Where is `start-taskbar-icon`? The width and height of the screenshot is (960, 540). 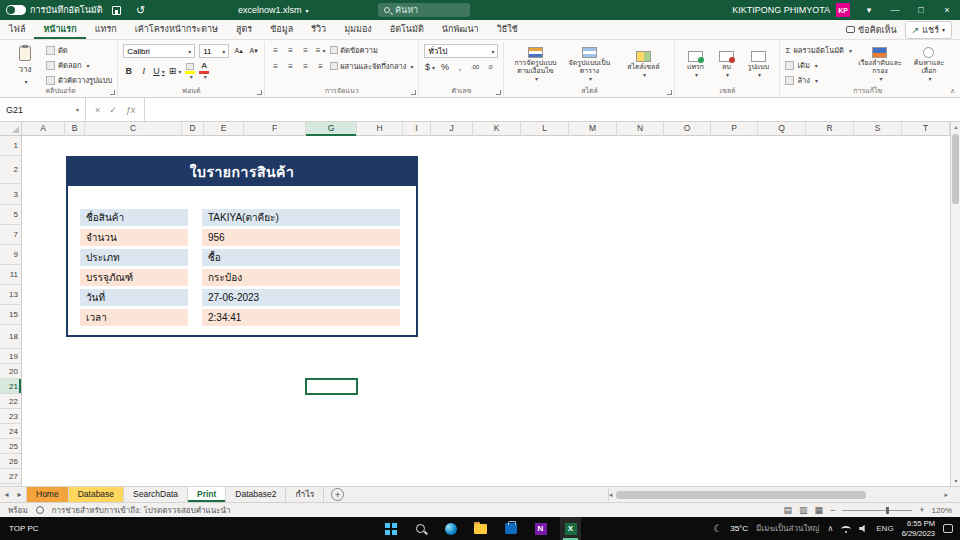
start-taskbar-icon is located at coordinates (390, 528).